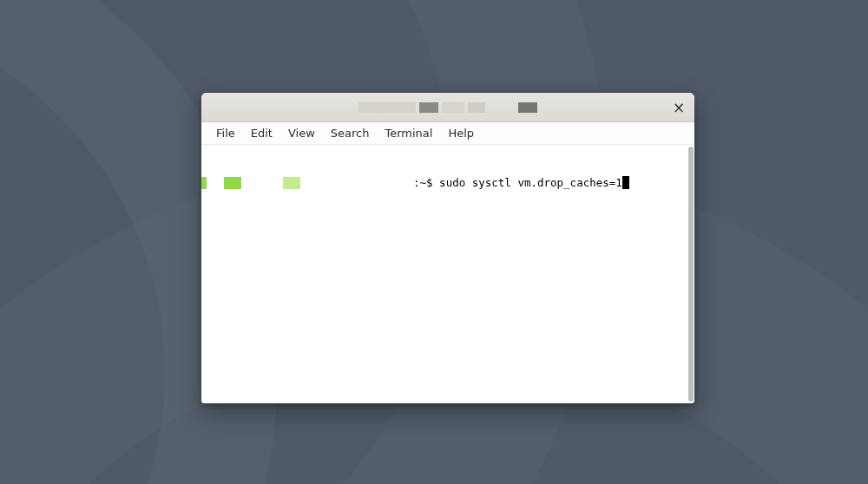 This screenshot has height=484, width=868. What do you see at coordinates (679, 108) in the screenshot?
I see `close-icon: ×` at bounding box center [679, 108].